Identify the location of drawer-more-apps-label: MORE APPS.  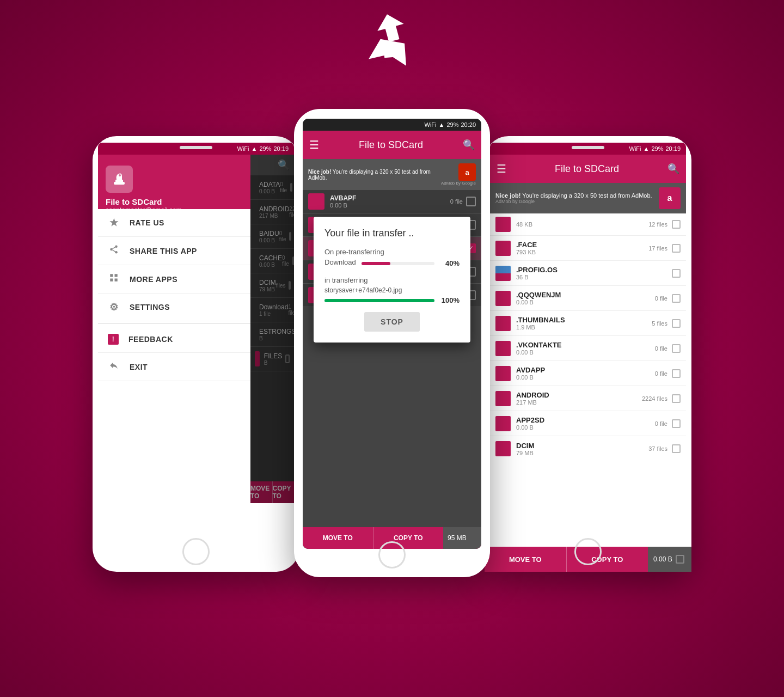
(154, 279).